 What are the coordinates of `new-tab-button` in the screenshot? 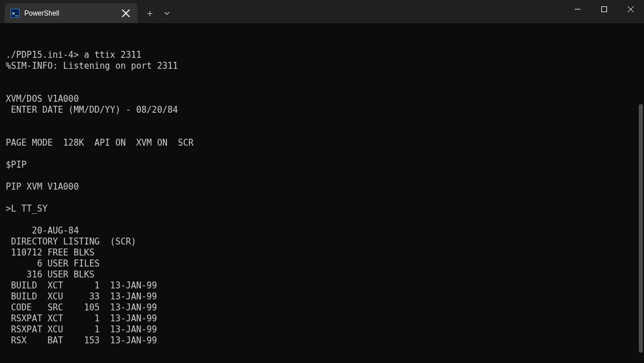 It's located at (150, 13).